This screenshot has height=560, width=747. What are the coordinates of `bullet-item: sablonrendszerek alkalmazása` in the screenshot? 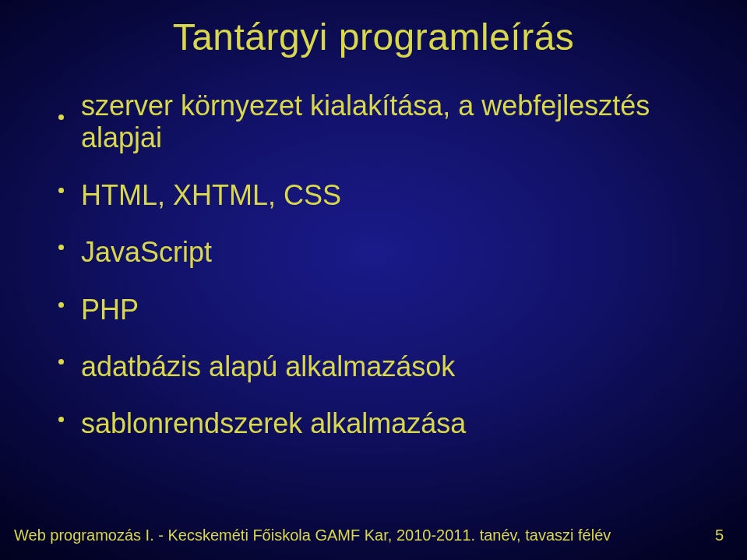 It's located at (379, 424).